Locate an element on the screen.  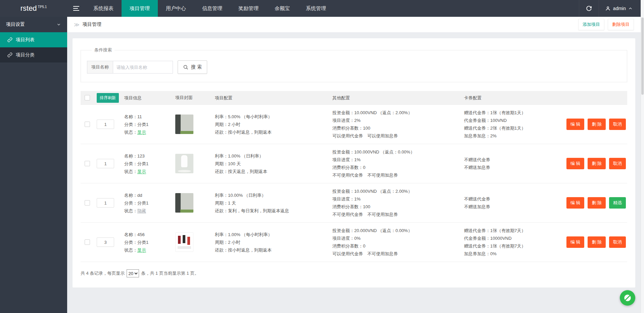
header-coupon-config: 卡券配置 is located at coordinates (515, 98).